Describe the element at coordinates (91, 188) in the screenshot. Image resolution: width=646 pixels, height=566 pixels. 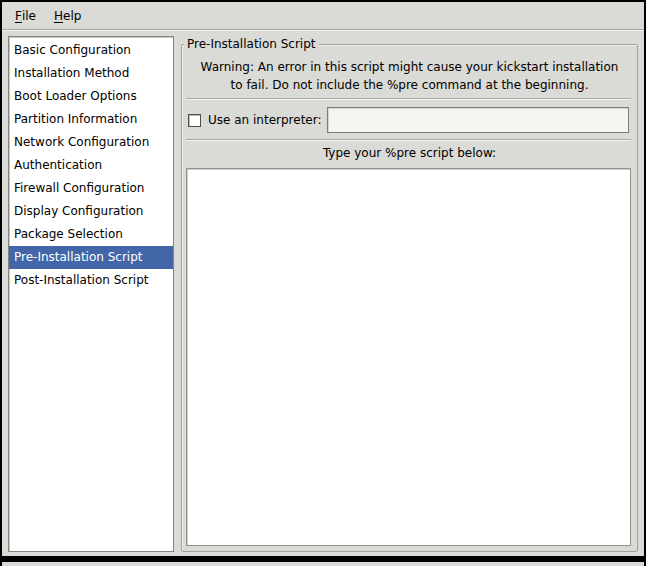
I see `sidebar-item: Firewall Configuration` at that location.